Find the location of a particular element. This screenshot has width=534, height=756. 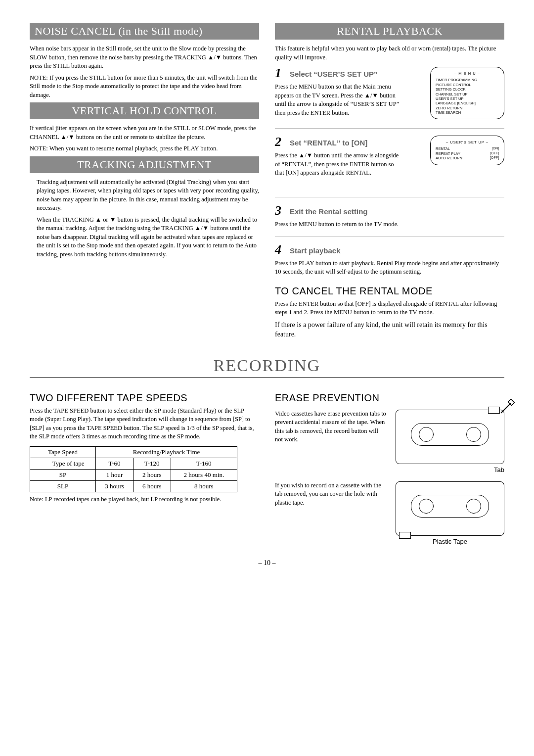

cassette-illustration-bottom is located at coordinates (450, 509).